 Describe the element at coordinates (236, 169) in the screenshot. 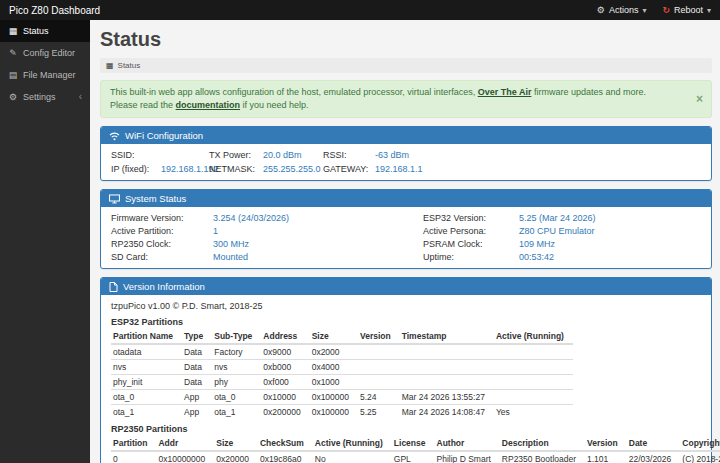

I see `field-label: NETMASK:` at that location.